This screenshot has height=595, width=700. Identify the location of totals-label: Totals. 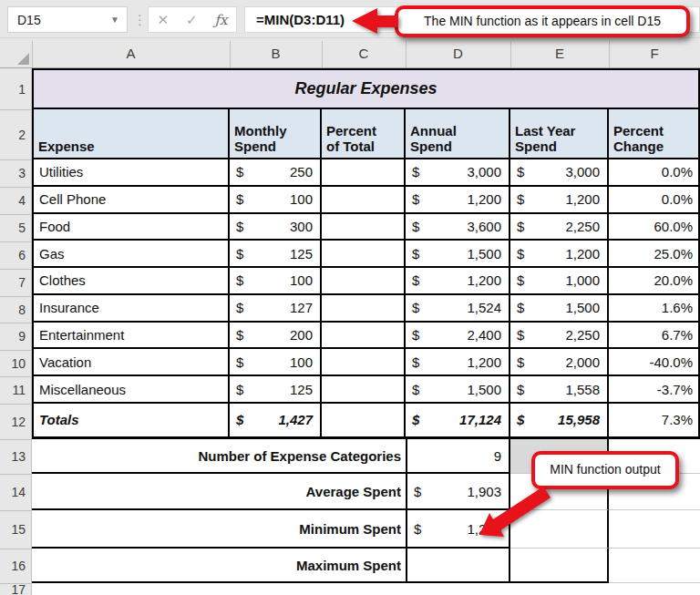
(131, 421).